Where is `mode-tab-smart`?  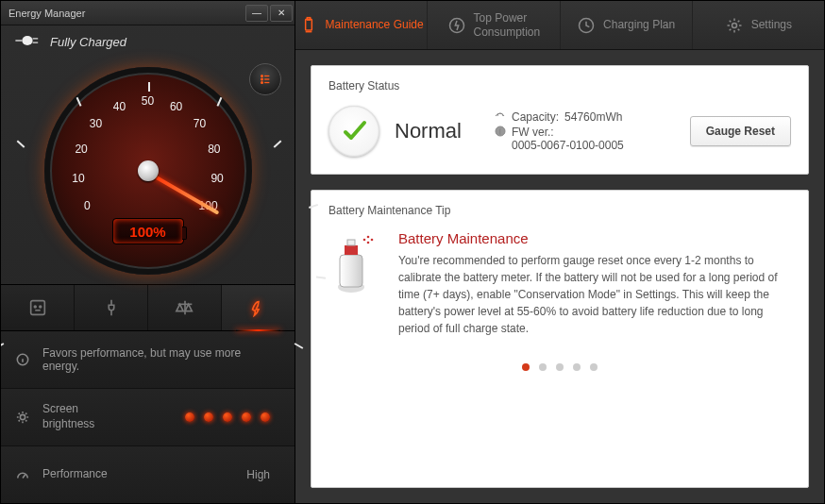
mode-tab-smart is located at coordinates (38, 308).